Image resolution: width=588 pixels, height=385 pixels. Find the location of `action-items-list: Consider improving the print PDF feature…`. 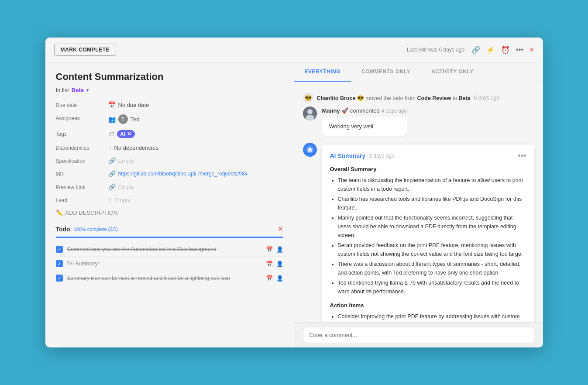

action-items-list: Consider improving the print PDF feature… is located at coordinates (428, 317).